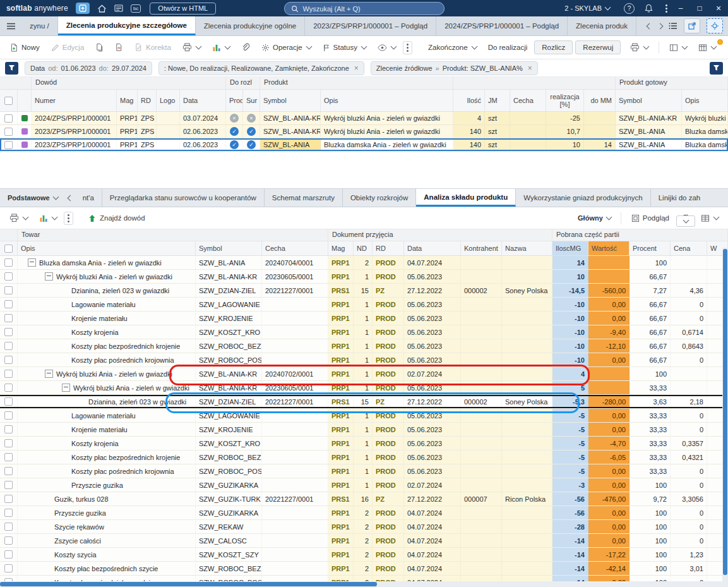 The height and width of the screenshot is (587, 728). I want to click on to-realization-button: Do realizacji, so click(508, 47).